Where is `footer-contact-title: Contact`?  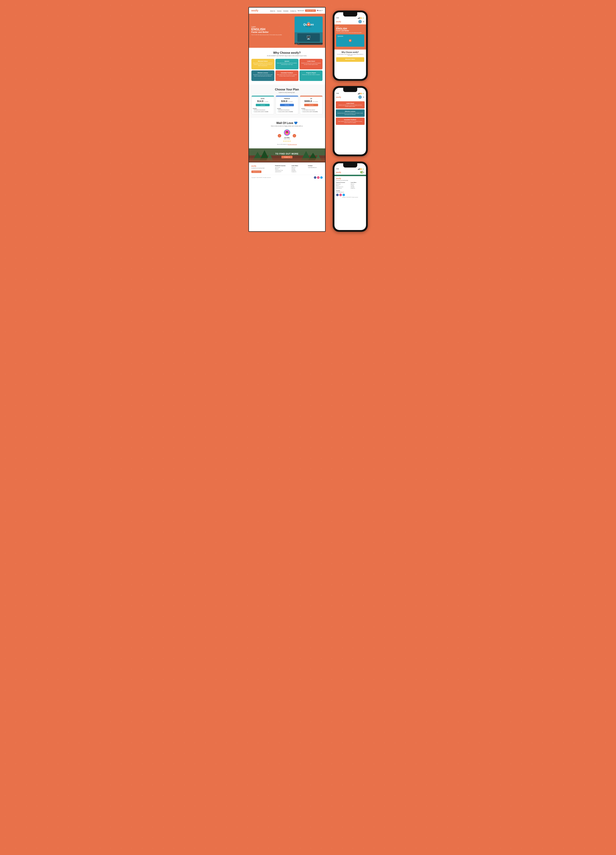 footer-contact-title: Contact is located at coordinates (315, 166).